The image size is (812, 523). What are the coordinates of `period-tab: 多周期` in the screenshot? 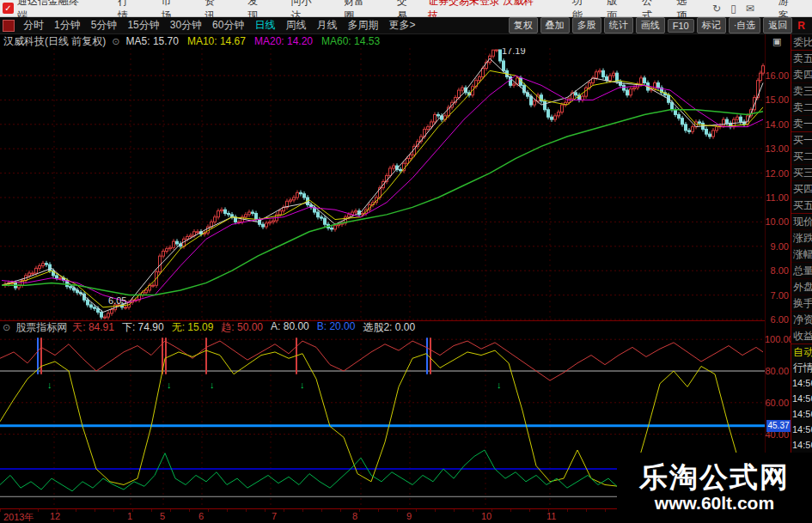 It's located at (363, 26).